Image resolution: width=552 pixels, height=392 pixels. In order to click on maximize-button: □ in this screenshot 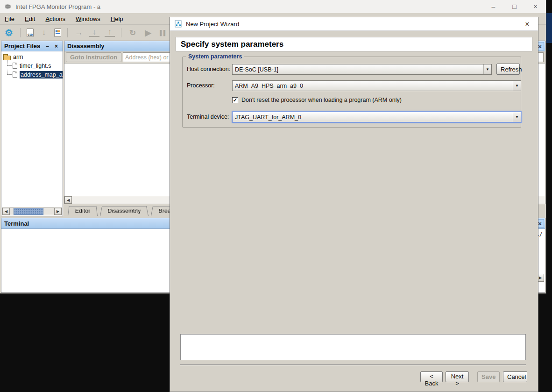, I will do `click(515, 7)`.